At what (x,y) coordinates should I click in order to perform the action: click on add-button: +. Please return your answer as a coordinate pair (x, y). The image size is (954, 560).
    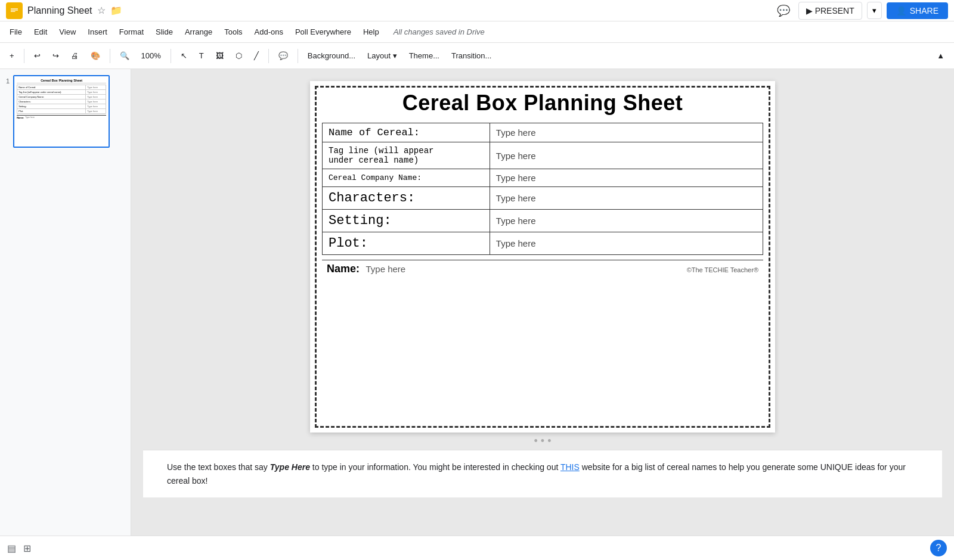
    Looking at the image, I should click on (12, 56).